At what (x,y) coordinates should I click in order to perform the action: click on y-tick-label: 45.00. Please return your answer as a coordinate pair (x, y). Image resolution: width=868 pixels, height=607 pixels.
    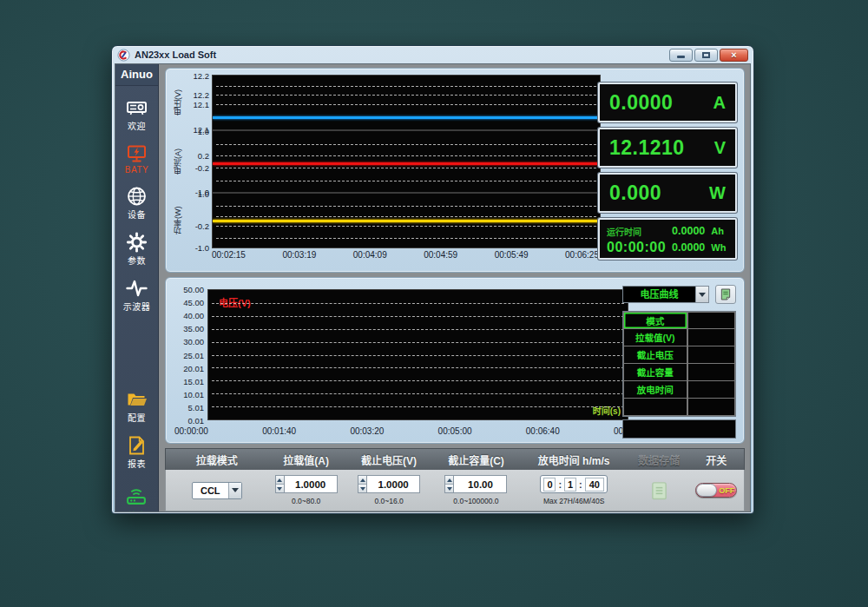
    Looking at the image, I should click on (194, 302).